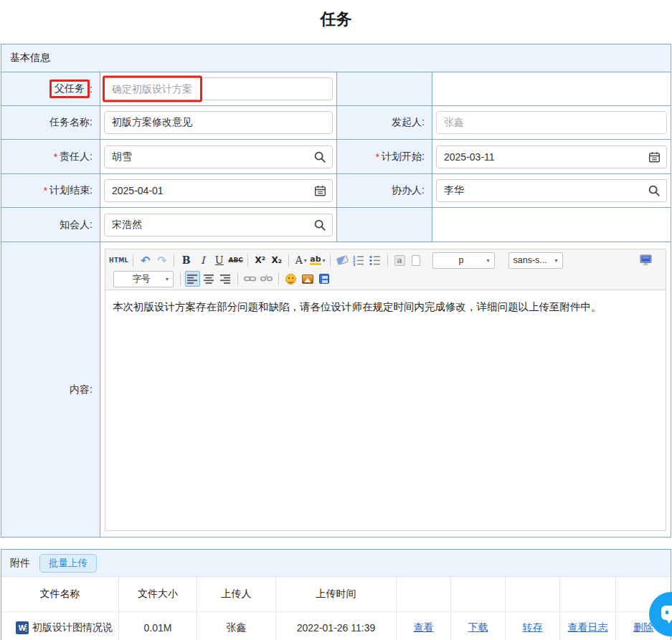  Describe the element at coordinates (336, 58) in the screenshot. I see `basic-info-section-header: 基本信息` at that location.